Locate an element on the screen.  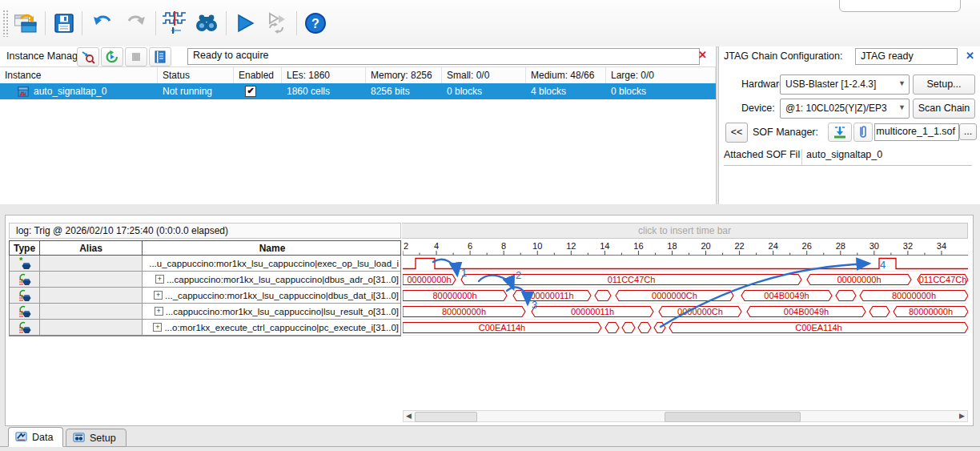
hardware-select: USB-Blaster [1-2.4.3] ▼ is located at coordinates (845, 85).